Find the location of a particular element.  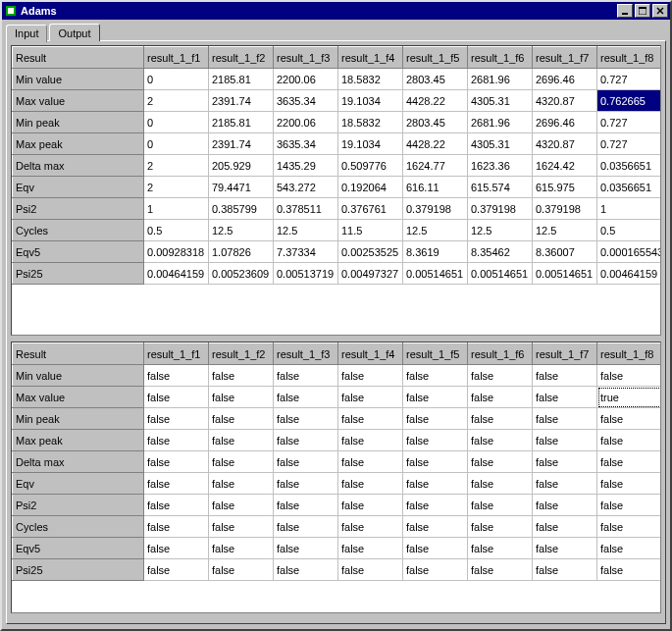

cell: 8.3619 is located at coordinates (436, 252).